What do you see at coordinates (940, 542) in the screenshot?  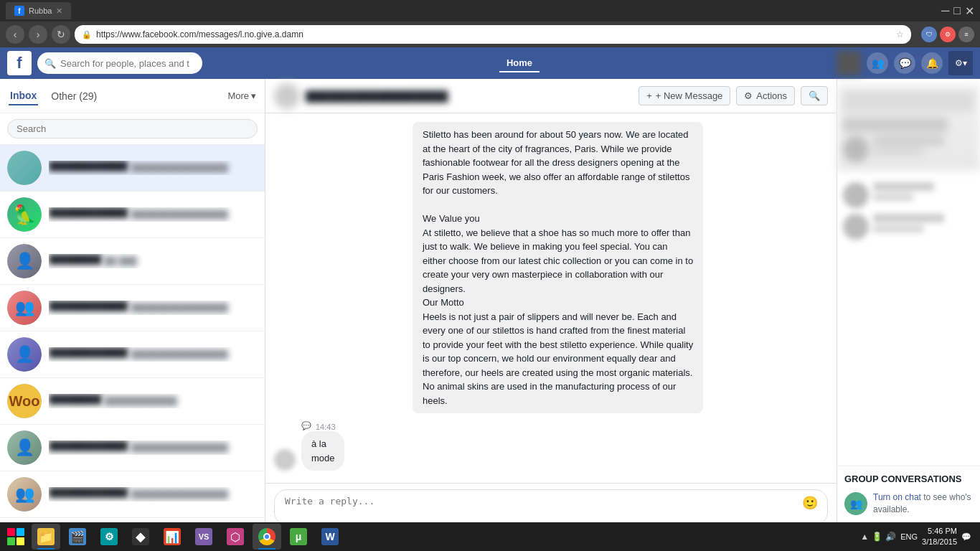 I see `clock-date: 3/18/2015` at bounding box center [940, 542].